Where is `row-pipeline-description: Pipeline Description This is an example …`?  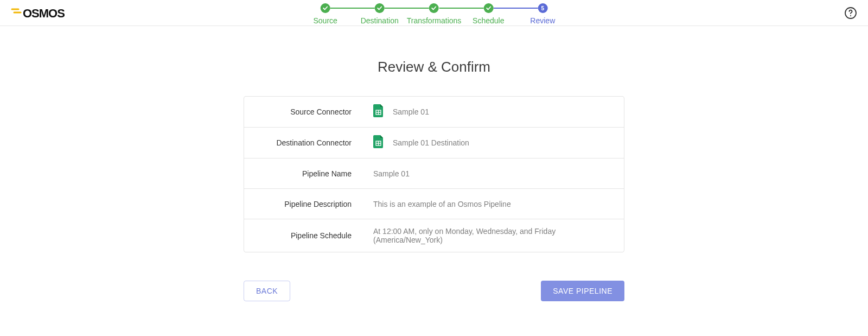 row-pipeline-description: Pipeline Description This is an example … is located at coordinates (434, 204).